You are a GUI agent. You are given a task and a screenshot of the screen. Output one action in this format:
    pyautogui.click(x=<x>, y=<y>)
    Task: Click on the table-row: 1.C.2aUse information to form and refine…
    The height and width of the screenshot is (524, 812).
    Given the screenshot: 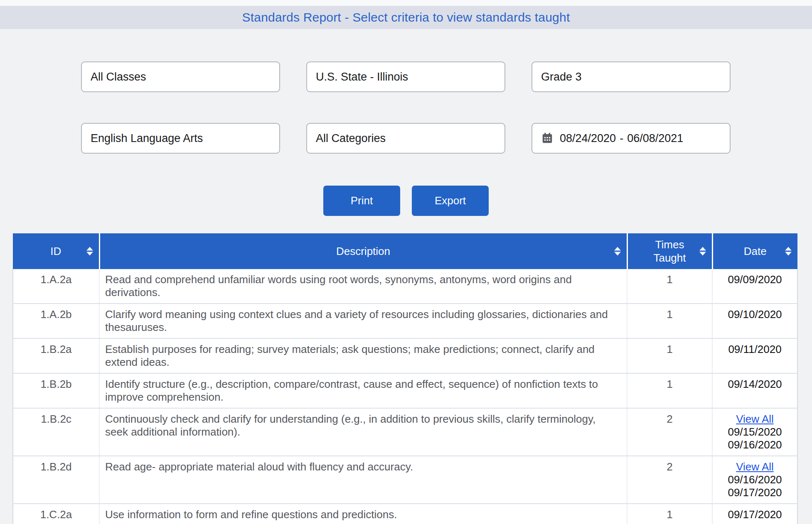 What is the action you would take?
    pyautogui.click(x=405, y=514)
    